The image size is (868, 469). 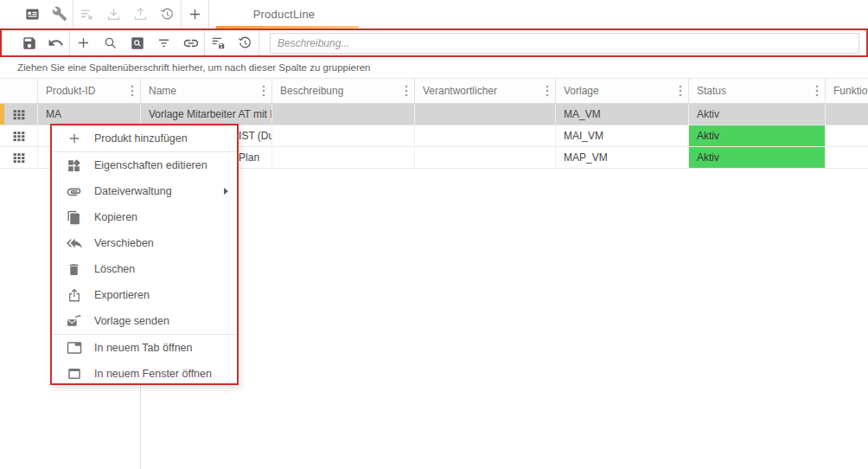 What do you see at coordinates (74, 295) in the screenshot?
I see `export-icon` at bounding box center [74, 295].